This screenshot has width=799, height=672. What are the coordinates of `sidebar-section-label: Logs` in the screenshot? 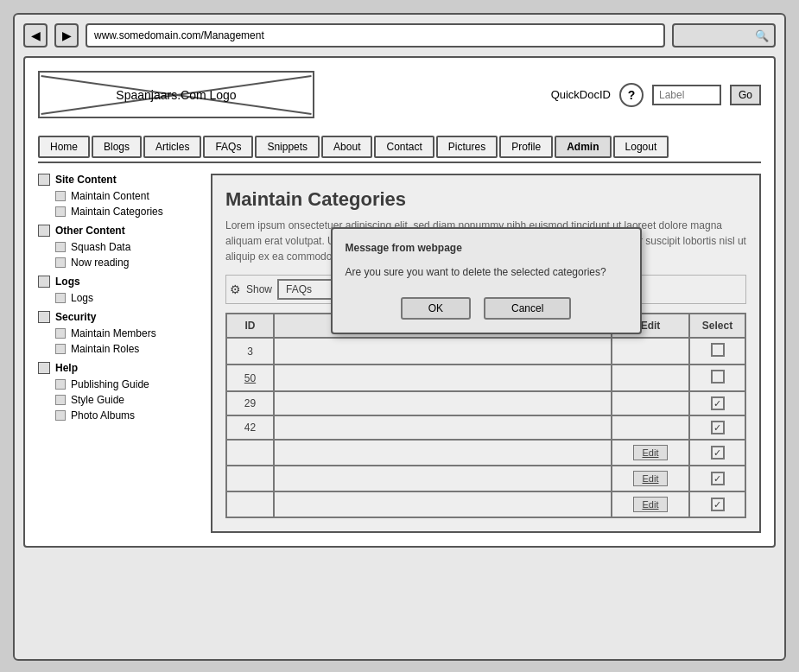 It's located at (67, 282).